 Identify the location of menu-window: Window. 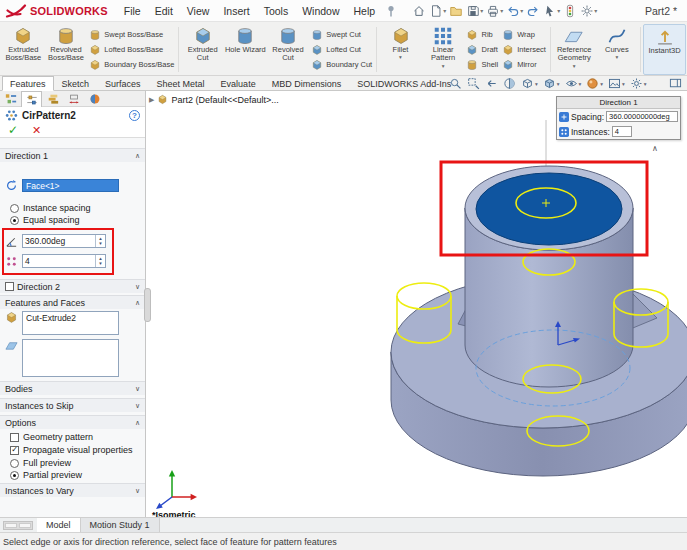
(320, 11).